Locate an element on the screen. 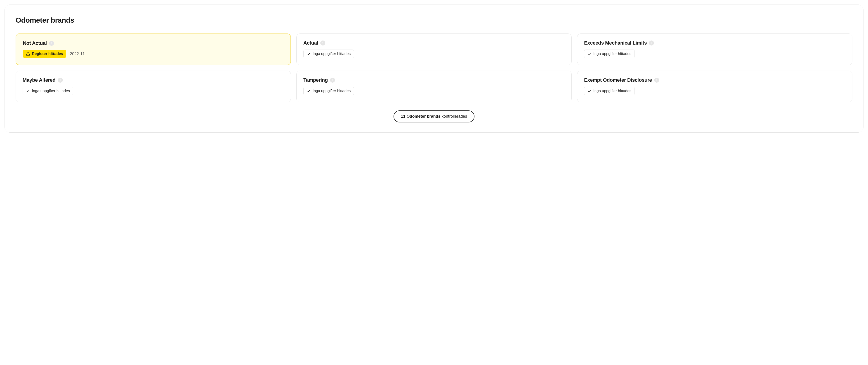  section-title: Odometer brands is located at coordinates (434, 20).